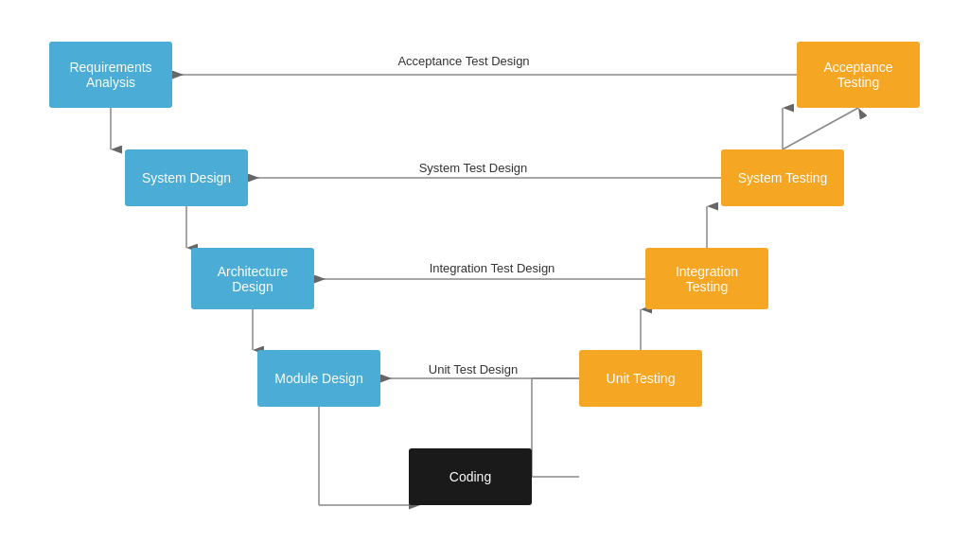  What do you see at coordinates (186, 178) in the screenshot?
I see `system-design-box: System Design` at bounding box center [186, 178].